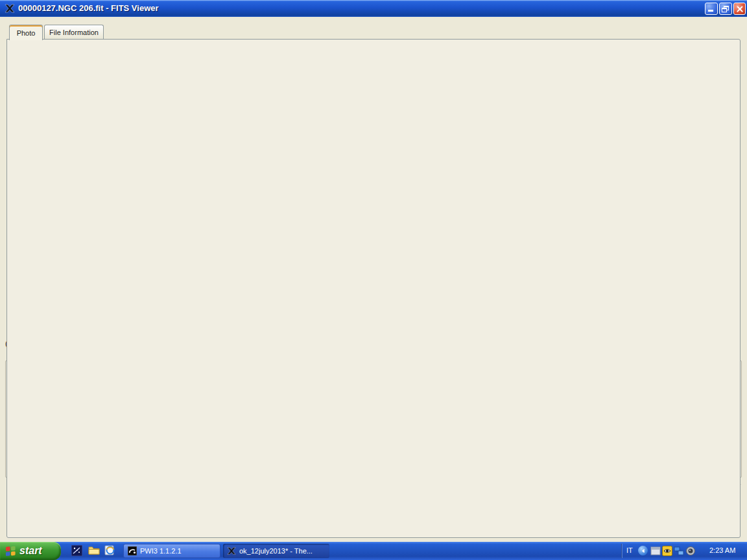 The width and height of the screenshot is (747, 560). Describe the element at coordinates (726, 9) in the screenshot. I see `restore-button` at that location.